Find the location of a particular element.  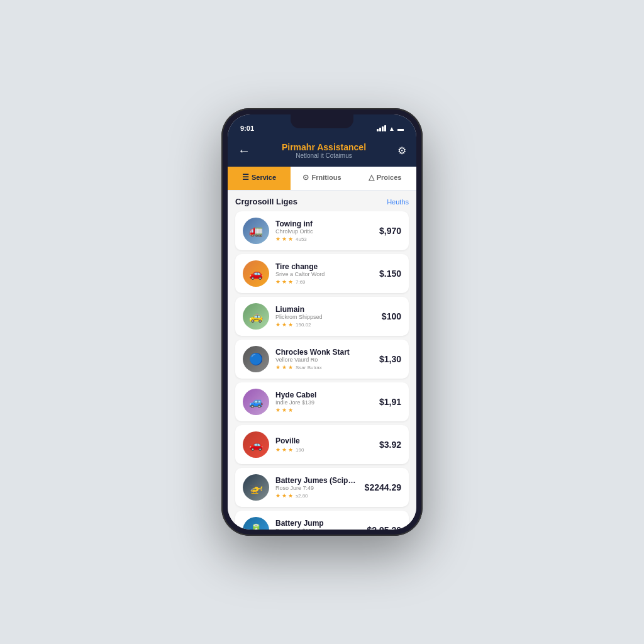

tab-service-label: Service is located at coordinates (264, 177).